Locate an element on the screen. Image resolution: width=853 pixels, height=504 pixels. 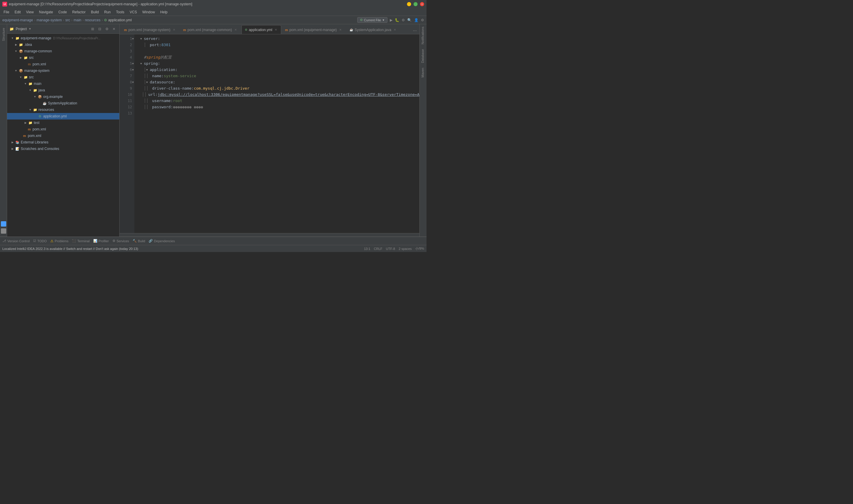
code-line-12: │ │ password: ●●●●●●●● ●●●● is located at coordinates (277, 107).